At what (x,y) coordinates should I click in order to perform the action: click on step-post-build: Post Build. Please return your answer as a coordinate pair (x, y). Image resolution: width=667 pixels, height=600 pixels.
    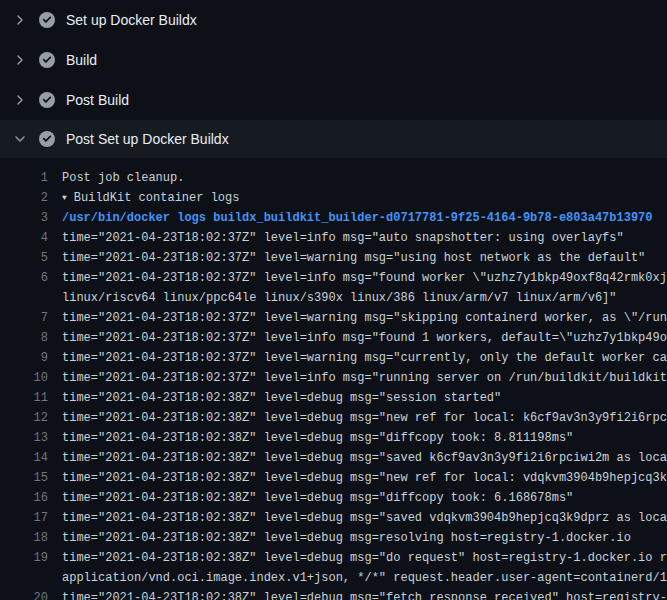
    Looking at the image, I should click on (334, 100).